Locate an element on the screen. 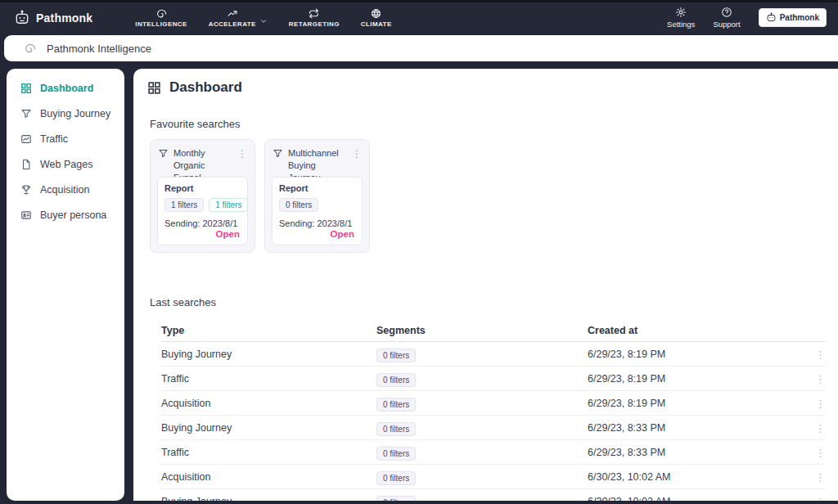  last-searches-heading: Last searches is located at coordinates (494, 303).